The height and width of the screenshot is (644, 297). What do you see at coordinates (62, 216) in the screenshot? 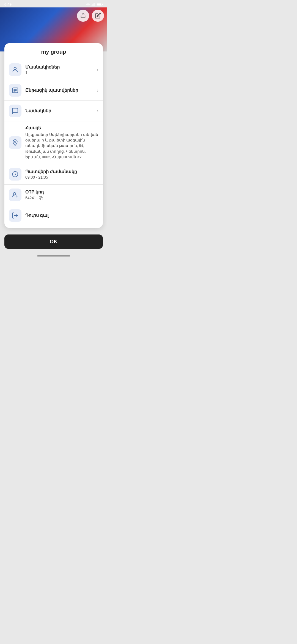
I see `exit-title: Դուրս գալ` at bounding box center [62, 216].